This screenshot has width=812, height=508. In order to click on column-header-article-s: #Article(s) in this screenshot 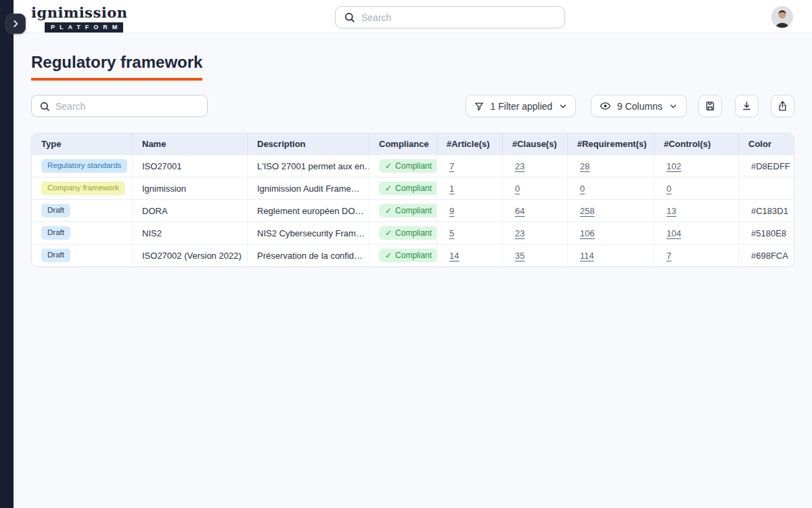, I will do `click(470, 144)`.